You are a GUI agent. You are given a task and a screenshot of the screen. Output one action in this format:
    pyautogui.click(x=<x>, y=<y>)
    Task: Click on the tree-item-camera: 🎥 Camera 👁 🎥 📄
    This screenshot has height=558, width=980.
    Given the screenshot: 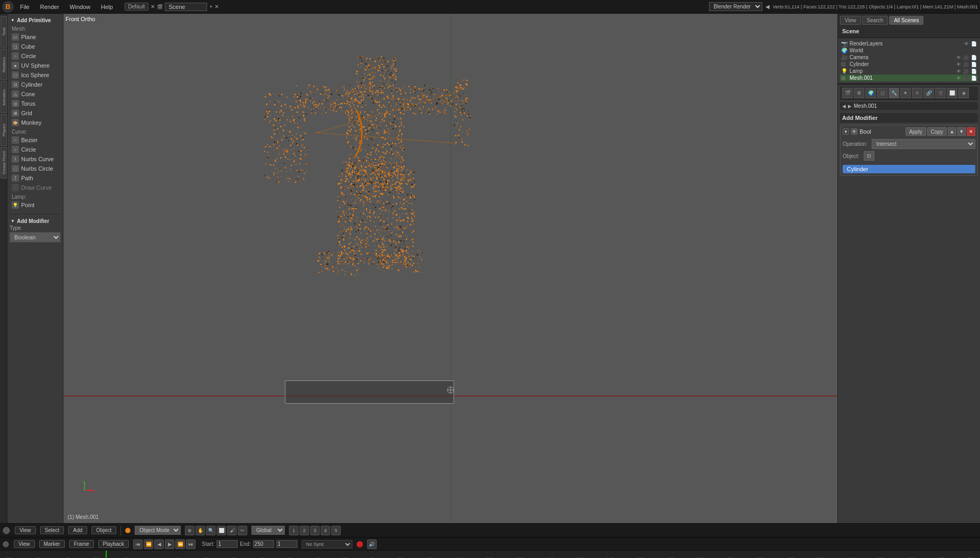 What is the action you would take?
    pyautogui.click(x=909, y=57)
    